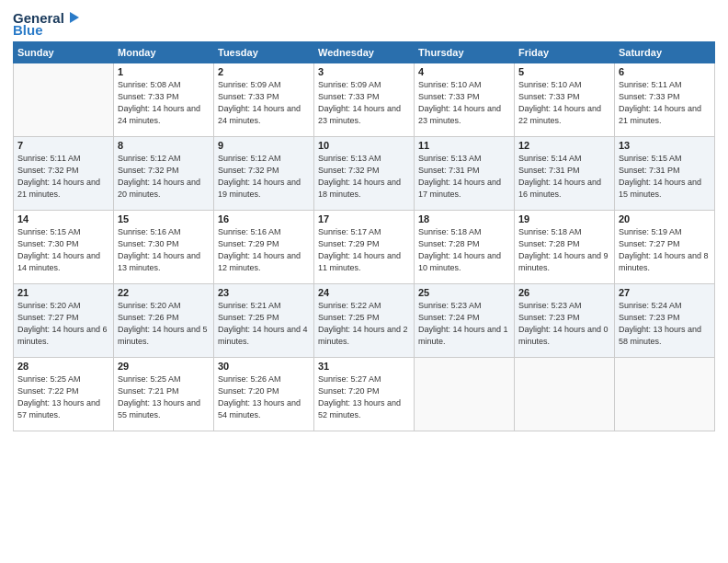  What do you see at coordinates (464, 72) in the screenshot?
I see `day-number: 4` at bounding box center [464, 72].